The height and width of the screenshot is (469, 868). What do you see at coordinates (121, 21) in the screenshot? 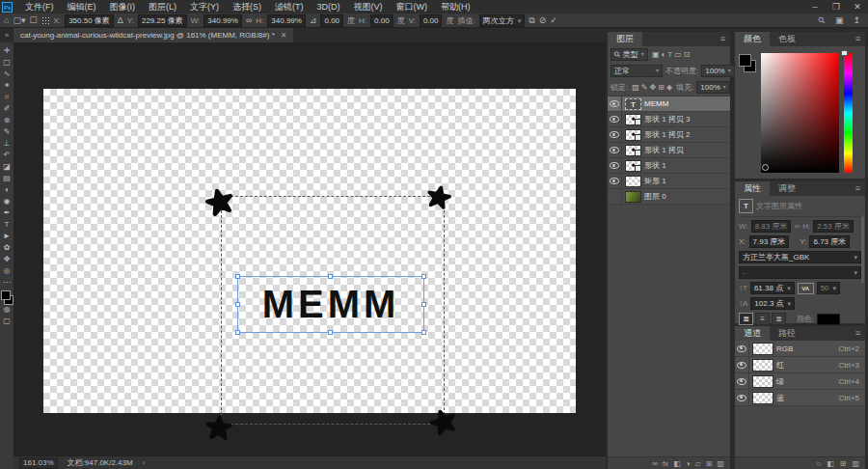
I see `relative-position-icon: Δ` at bounding box center [121, 21].